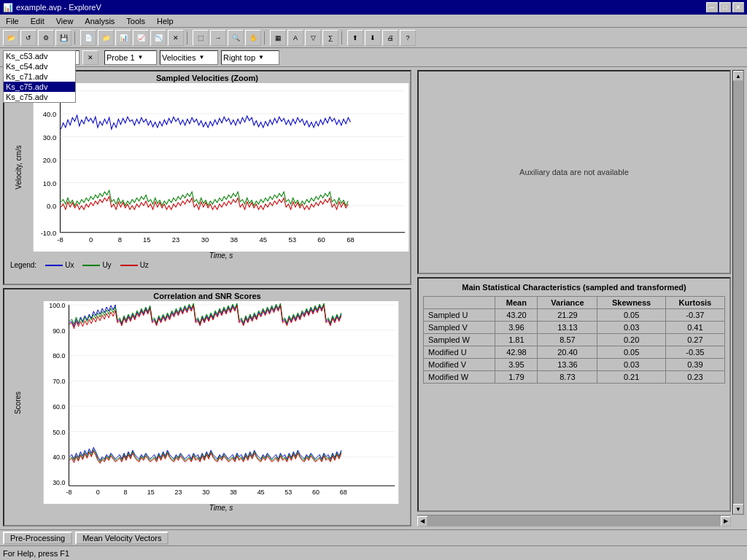 This screenshot has width=747, height=560. I want to click on stats-title: Main Statistical Characteristics (sample…, so click(574, 287).